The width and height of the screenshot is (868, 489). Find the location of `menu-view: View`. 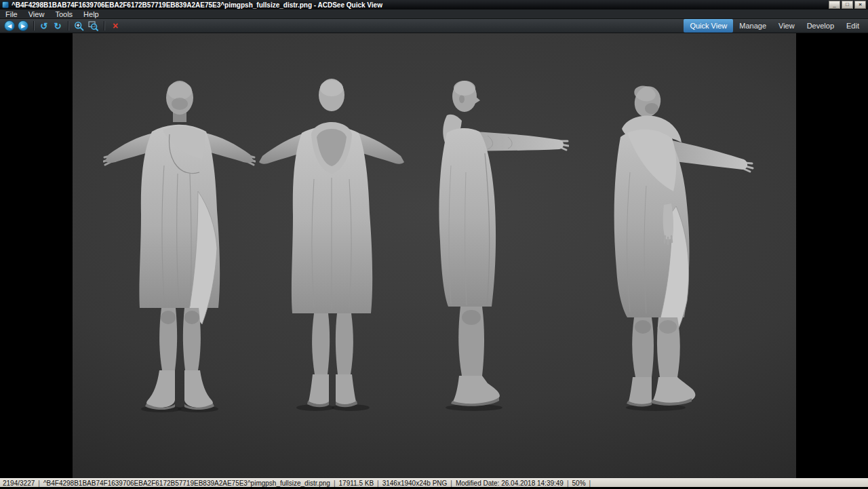

menu-view: View is located at coordinates (37, 14).